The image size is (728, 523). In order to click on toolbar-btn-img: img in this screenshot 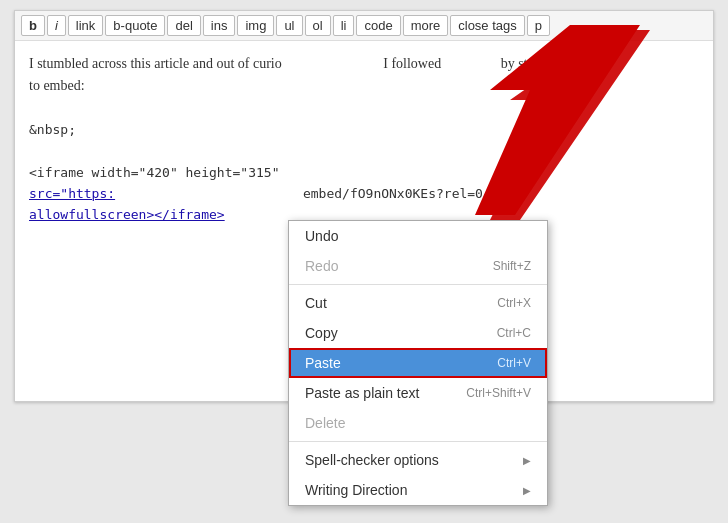, I will do `click(256, 26)`.